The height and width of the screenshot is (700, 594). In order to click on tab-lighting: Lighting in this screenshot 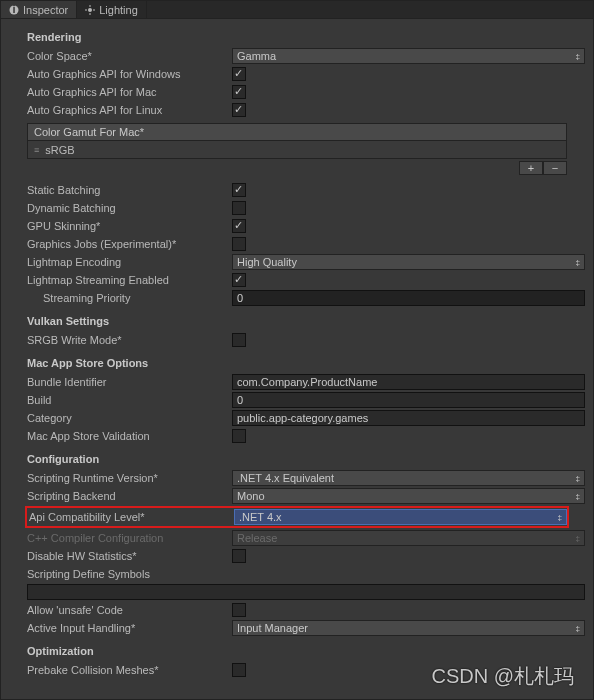, I will do `click(112, 10)`.